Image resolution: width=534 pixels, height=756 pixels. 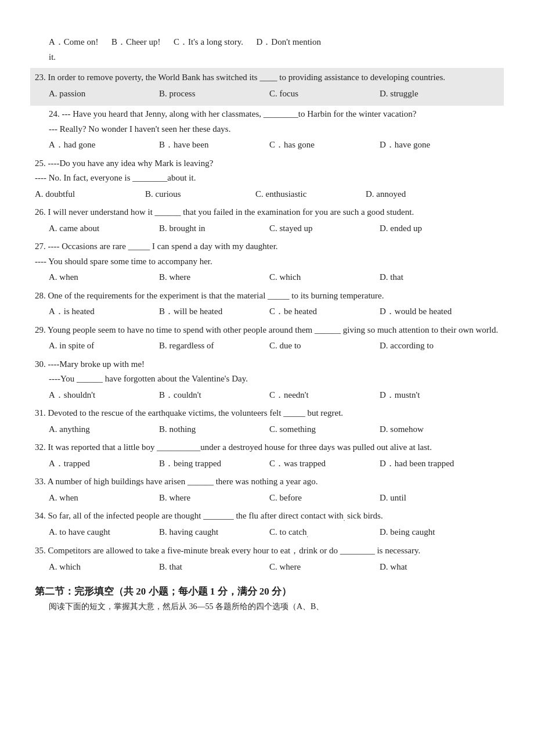 What do you see at coordinates (267, 524) in the screenshot?
I see `q34-block: 34. So far, all of the infected people a…` at bounding box center [267, 524].